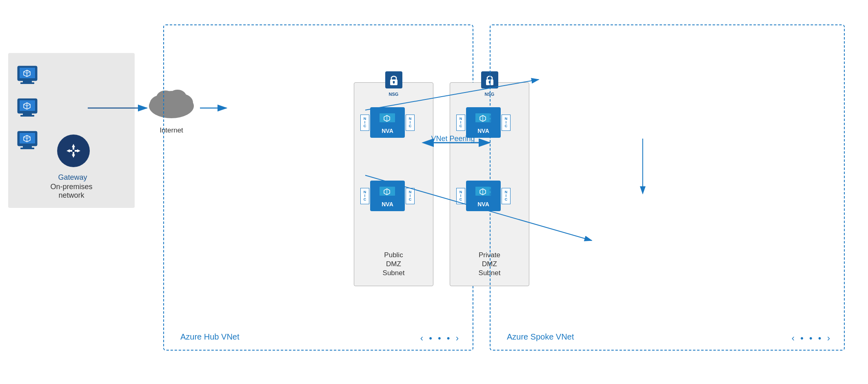 The height and width of the screenshot is (384, 868). Describe the element at coordinates (540, 337) in the screenshot. I see `spoke-vnet-label: Azure Spoke VNet` at that location.